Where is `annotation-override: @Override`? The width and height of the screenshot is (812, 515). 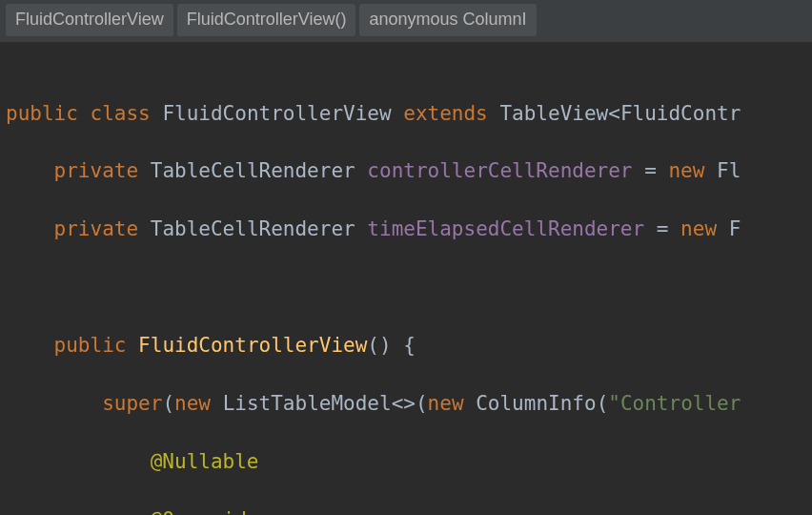 annotation-override: @Override is located at coordinates (205, 511).